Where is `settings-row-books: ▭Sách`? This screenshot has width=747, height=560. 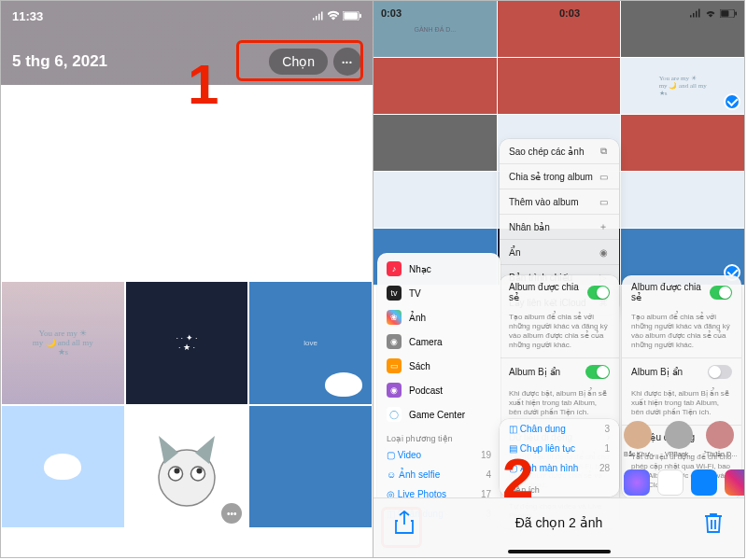 settings-row-books: ▭Sách is located at coordinates (439, 366).